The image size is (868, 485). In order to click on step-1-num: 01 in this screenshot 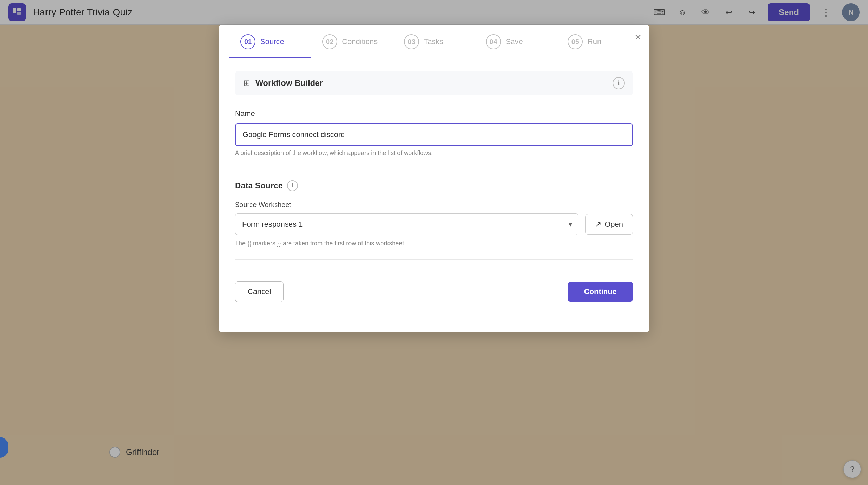, I will do `click(248, 42)`.